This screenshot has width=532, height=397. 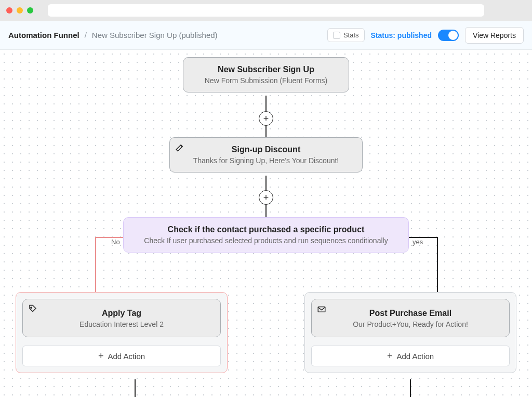 What do you see at coordinates (401, 35) in the screenshot?
I see `status-label: Status: published` at bounding box center [401, 35].